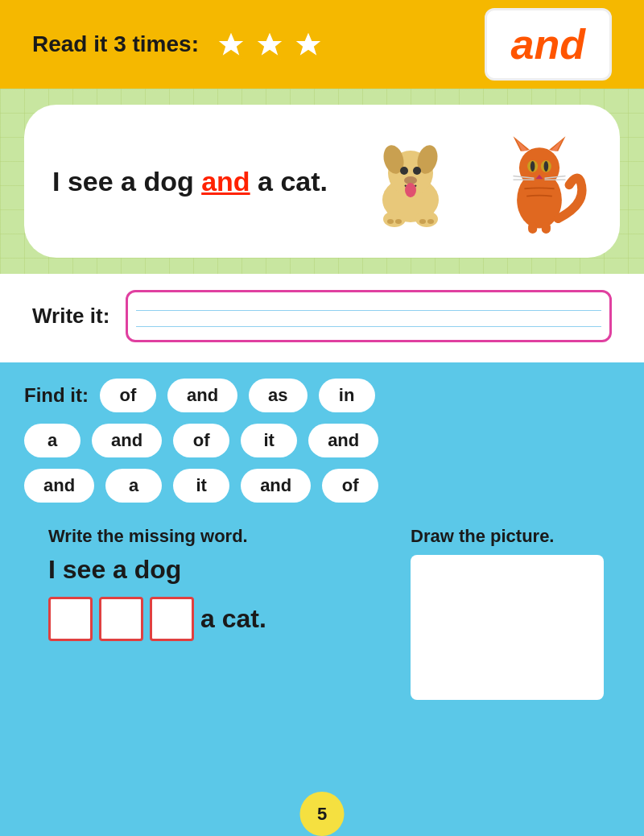 The width and height of the screenshot is (644, 836). What do you see at coordinates (322, 316) in the screenshot?
I see `write-it-row: Write it:` at bounding box center [322, 316].